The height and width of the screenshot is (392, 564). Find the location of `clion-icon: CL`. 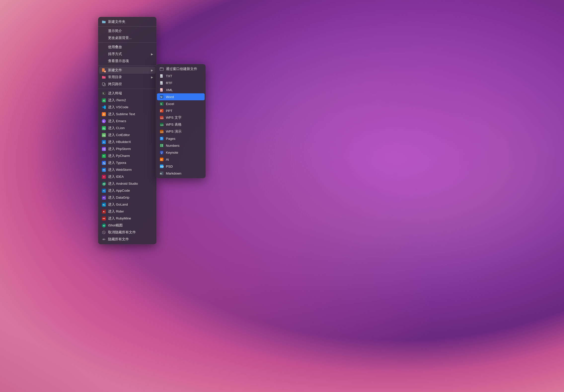

clion-icon: CL is located at coordinates (104, 128).